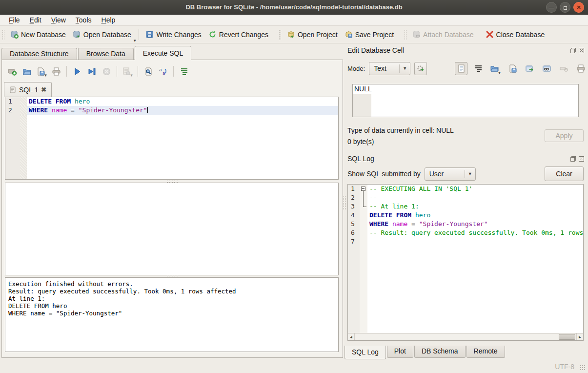 The image size is (588, 373). What do you see at coordinates (172, 314) in the screenshot?
I see `execution-message-pane: Execution finished without errors. Resul…` at bounding box center [172, 314].